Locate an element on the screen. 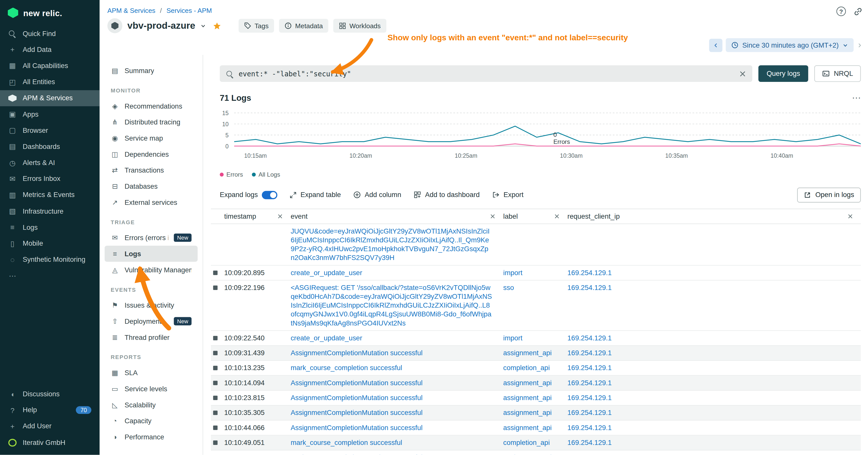 The image size is (868, 455). nav-item-external-services: ↗External services is located at coordinates (151, 202).